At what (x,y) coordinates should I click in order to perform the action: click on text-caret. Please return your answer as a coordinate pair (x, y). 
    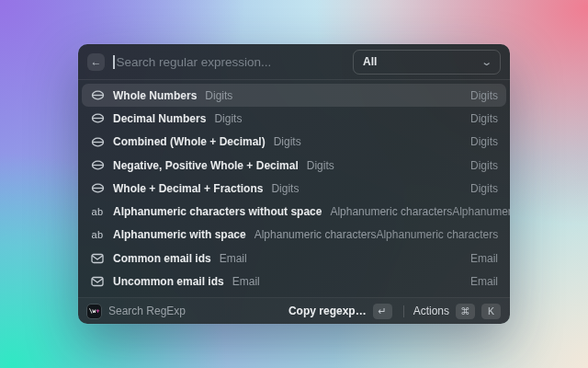
    Looking at the image, I should click on (114, 63).